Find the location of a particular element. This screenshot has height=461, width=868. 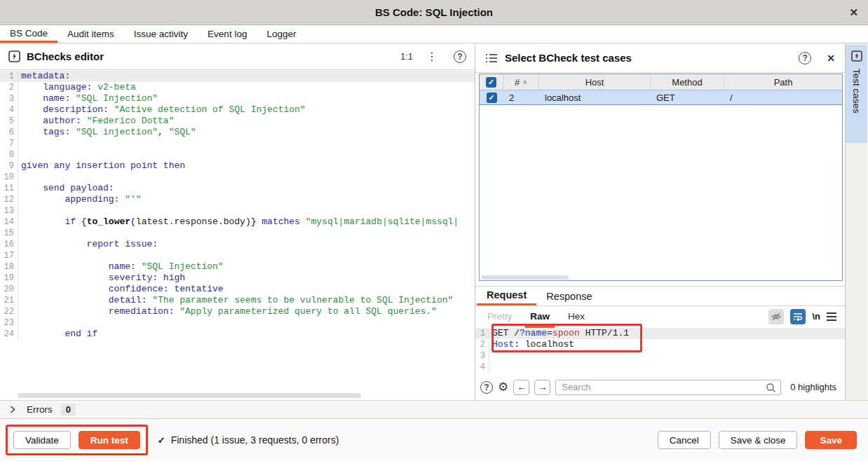

errors-count-badge: 0 is located at coordinates (69, 409).